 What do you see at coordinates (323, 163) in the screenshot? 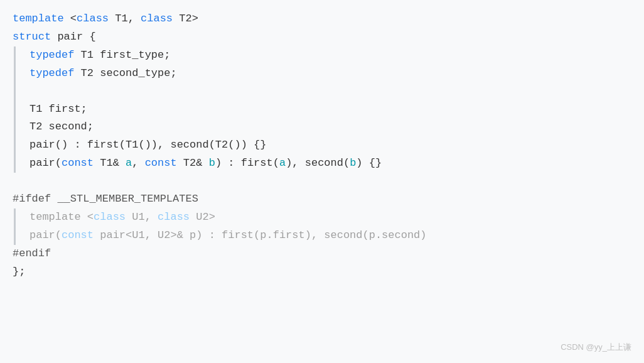
I see `code-line-9: pair( const T1& a , const T2& b ) : firs…` at bounding box center [323, 163].